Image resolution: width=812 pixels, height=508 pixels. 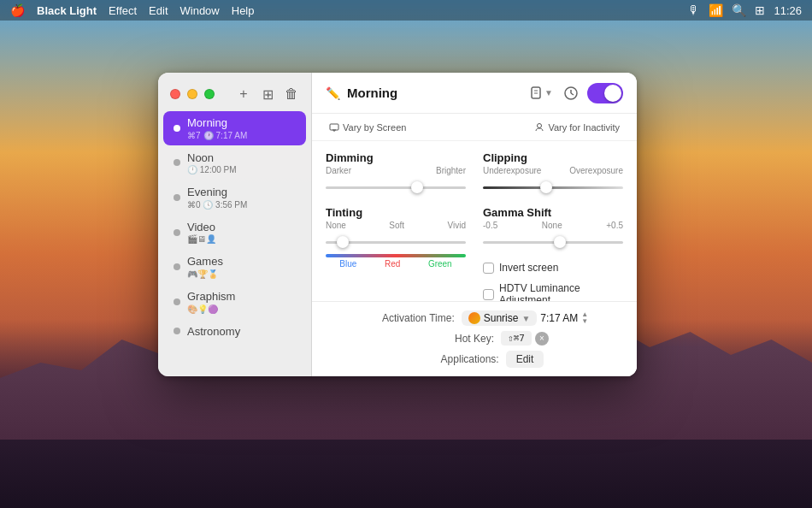 I want to click on tinting-thumb, so click(x=343, y=242).